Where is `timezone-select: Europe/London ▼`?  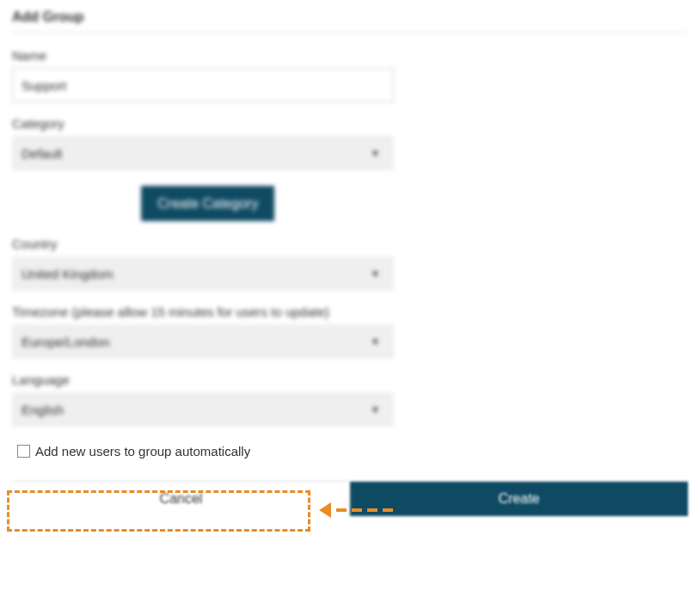
timezone-select: Europe/London ▼ is located at coordinates (203, 342).